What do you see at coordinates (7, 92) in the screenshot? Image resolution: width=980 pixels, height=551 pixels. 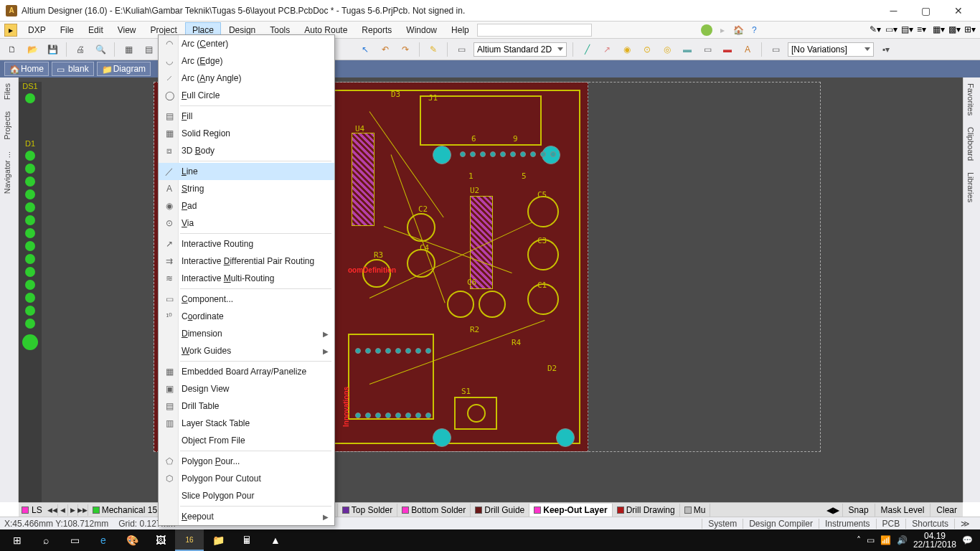 I see `tab-files: Files` at bounding box center [7, 92].